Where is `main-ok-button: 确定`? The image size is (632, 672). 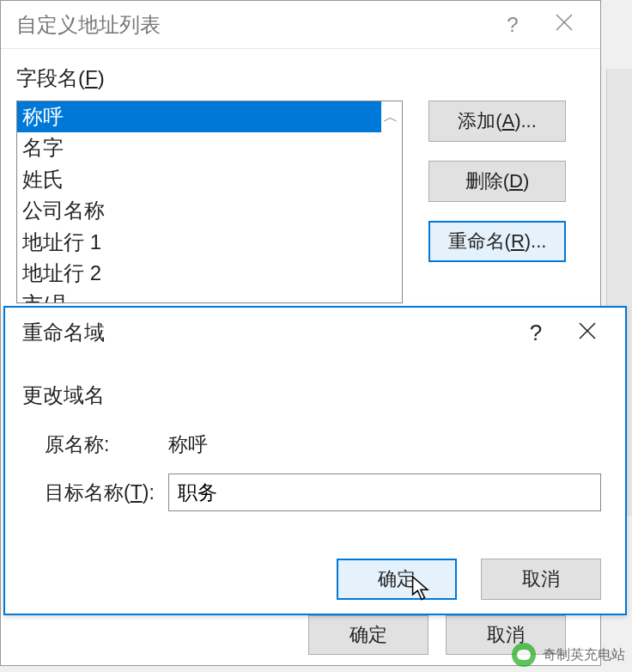
main-ok-button: 确定 is located at coordinates (368, 635).